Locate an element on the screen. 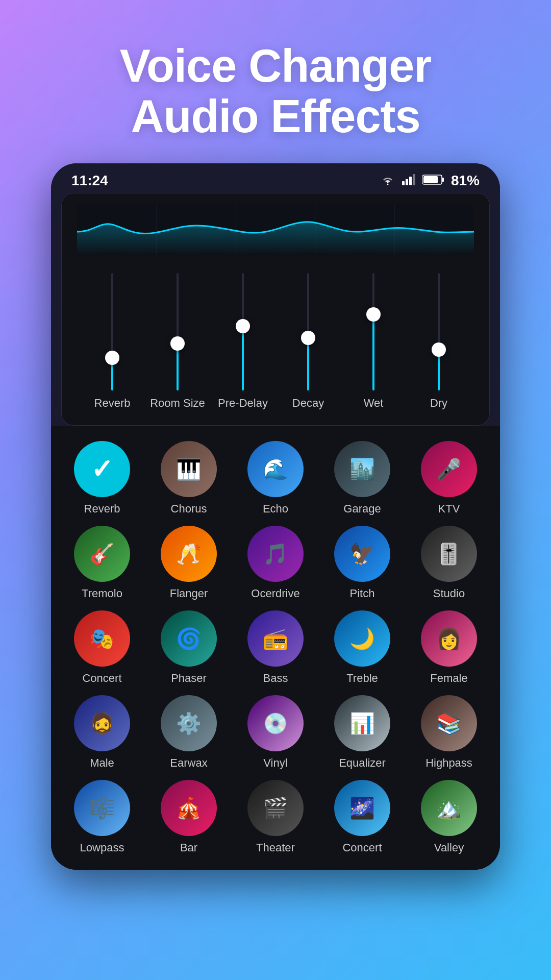  effect-circle-bass: 📻 is located at coordinates (276, 639).